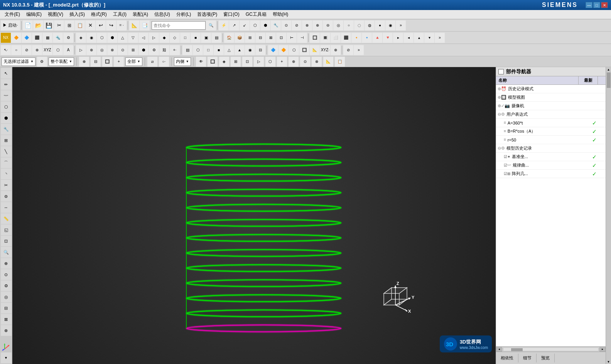  What do you see at coordinates (69, 25) in the screenshot?
I see `copy-button: ⊞` at bounding box center [69, 25].